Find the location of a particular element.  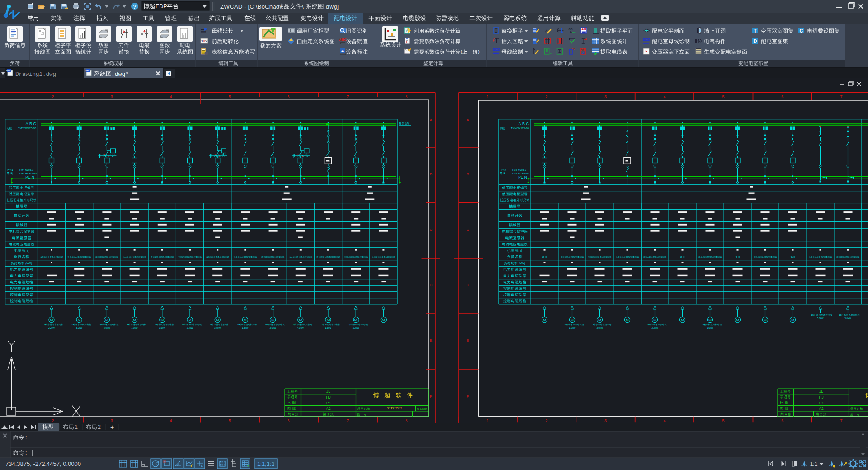

svg-text: ZWCAD - [C:\BoChao\ is located at coordinates (250, 6).